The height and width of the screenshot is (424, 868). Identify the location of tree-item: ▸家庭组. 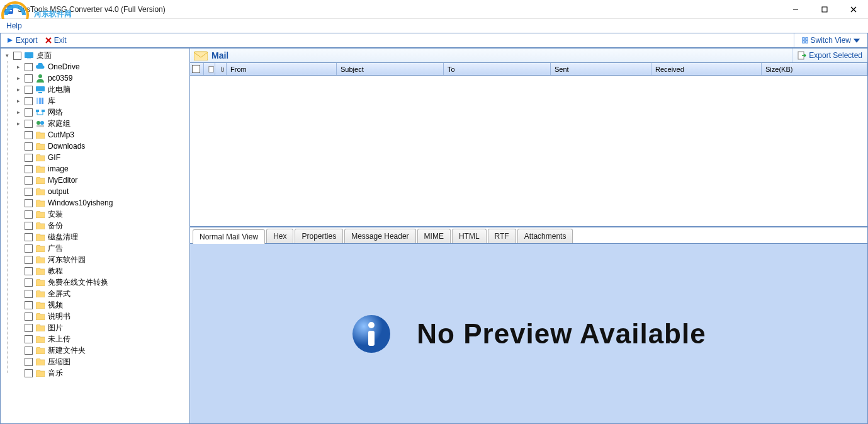
(101, 123).